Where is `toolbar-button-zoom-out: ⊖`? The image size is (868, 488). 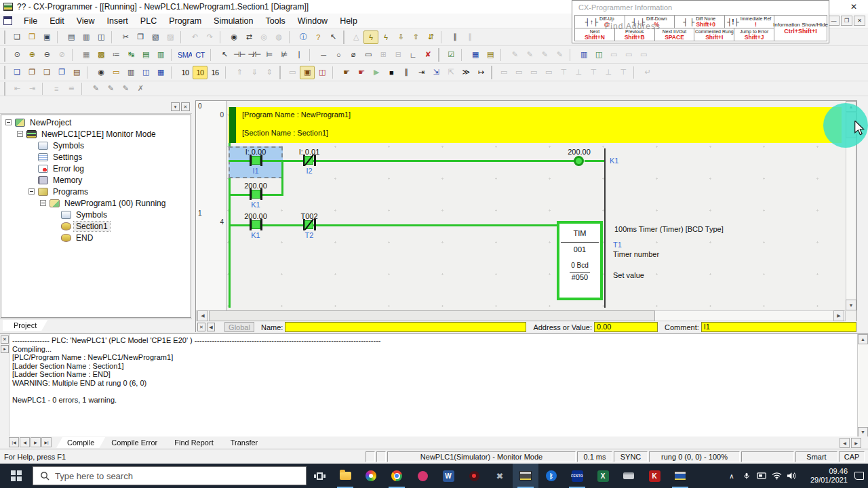
toolbar-button-zoom-out: ⊖ is located at coordinates (47, 55).